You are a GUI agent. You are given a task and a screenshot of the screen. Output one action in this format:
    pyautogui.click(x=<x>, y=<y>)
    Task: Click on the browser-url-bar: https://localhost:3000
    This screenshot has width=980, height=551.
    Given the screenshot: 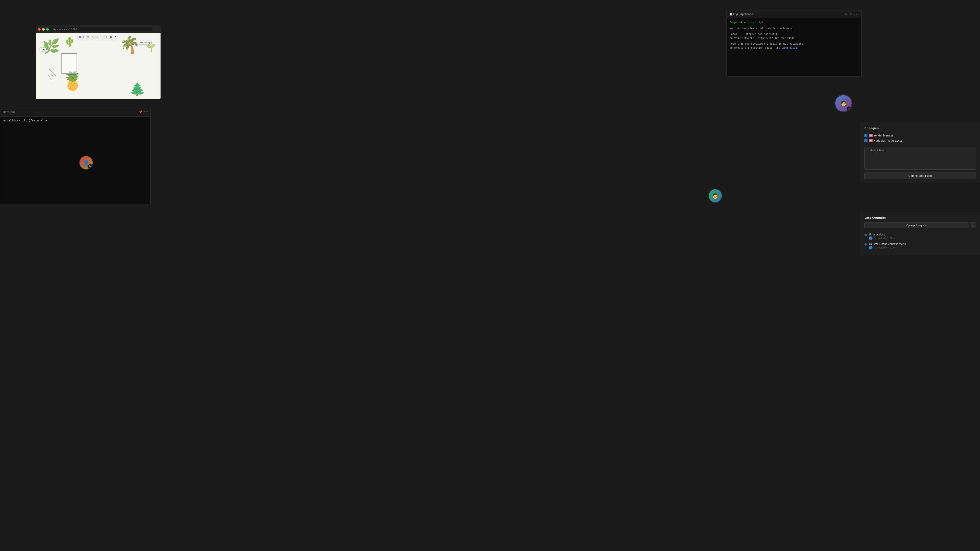 What is the action you would take?
    pyautogui.click(x=101, y=30)
    